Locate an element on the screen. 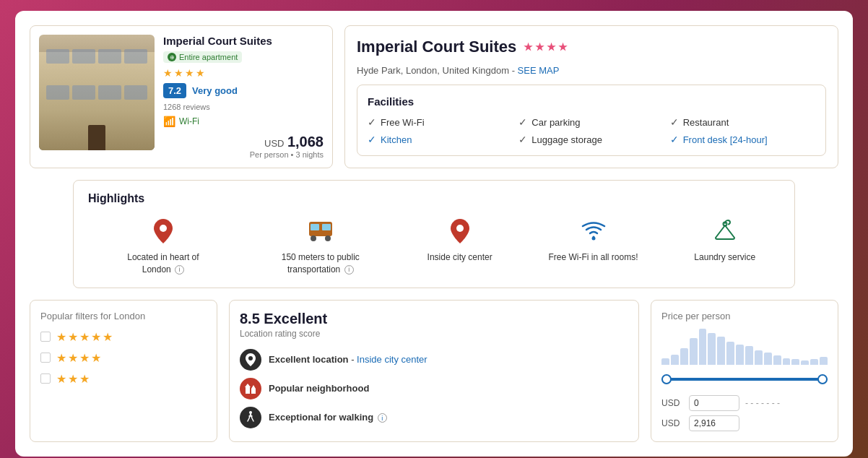  filter-stars-5: ★ ★ ★ ★ ★ is located at coordinates (84, 337).